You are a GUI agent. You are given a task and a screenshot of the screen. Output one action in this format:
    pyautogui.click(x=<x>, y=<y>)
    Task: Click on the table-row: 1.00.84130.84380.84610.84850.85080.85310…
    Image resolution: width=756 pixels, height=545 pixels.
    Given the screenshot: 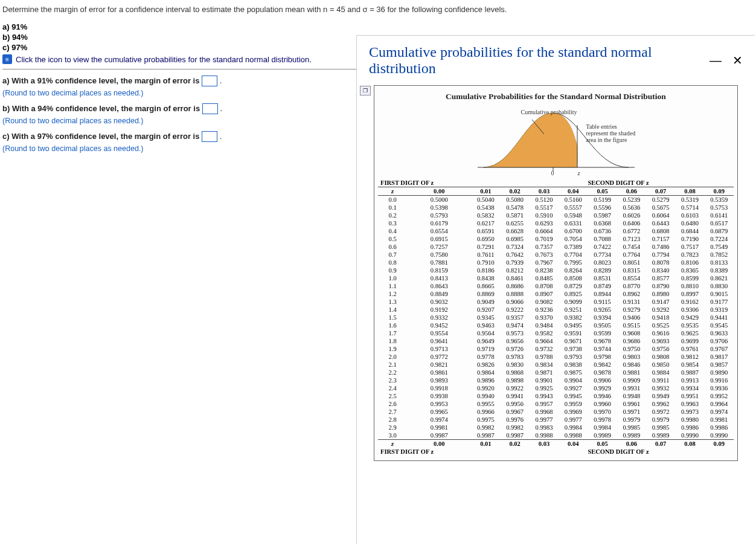 What is the action you would take?
    pyautogui.click(x=556, y=278)
    